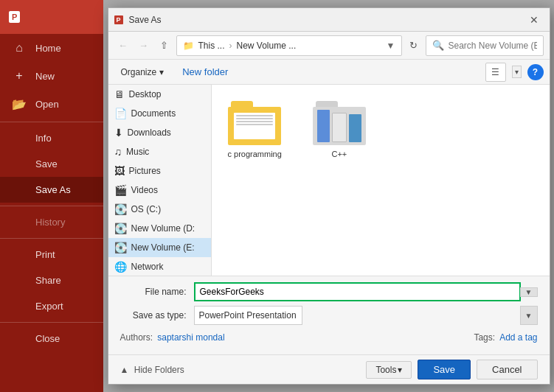 Image resolution: width=554 pixels, height=392 pixels. I want to click on sidebar-item-new: + New, so click(52, 76).